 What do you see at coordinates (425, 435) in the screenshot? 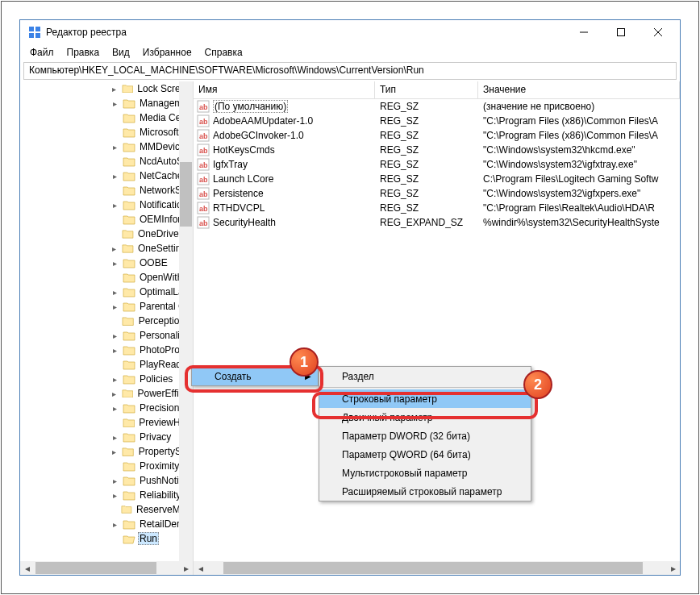
I see `submenu-item-dword: Параметр DWORD (32 бита)` at bounding box center [425, 435].